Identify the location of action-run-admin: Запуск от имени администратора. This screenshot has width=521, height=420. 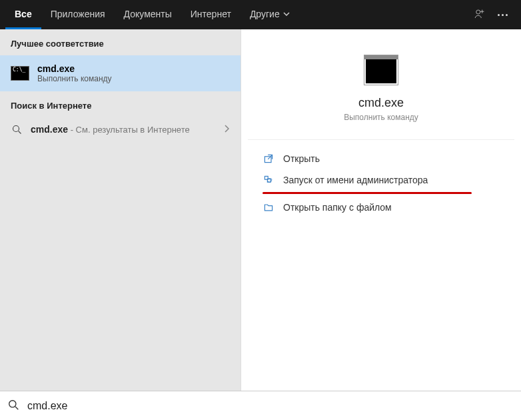
(381, 180).